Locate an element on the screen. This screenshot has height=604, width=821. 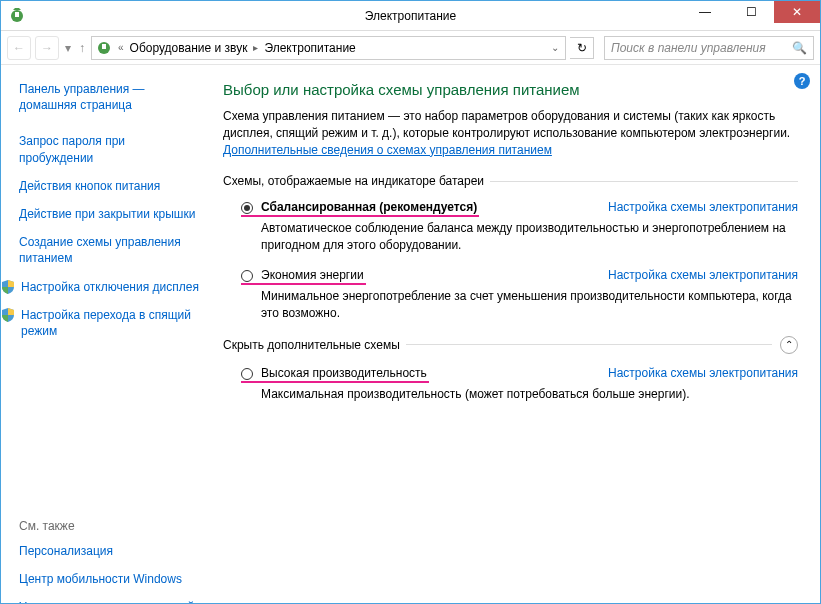
sidebar-link-personalization: Персонализация is located at coordinates (109, 551).